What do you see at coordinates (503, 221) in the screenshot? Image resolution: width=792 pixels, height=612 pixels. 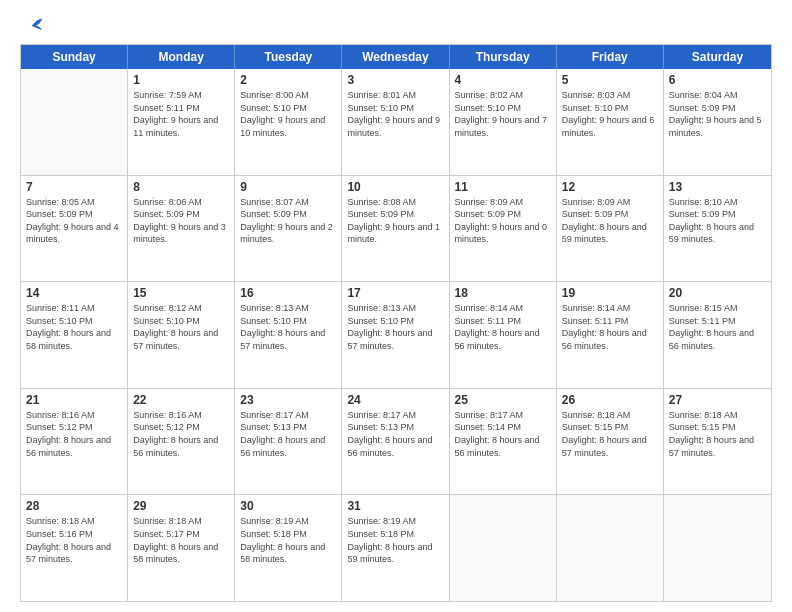 I see `cell-info: Sunrise: 8:09 AMSunset: 5:09 PMDaylight:…` at bounding box center [503, 221].